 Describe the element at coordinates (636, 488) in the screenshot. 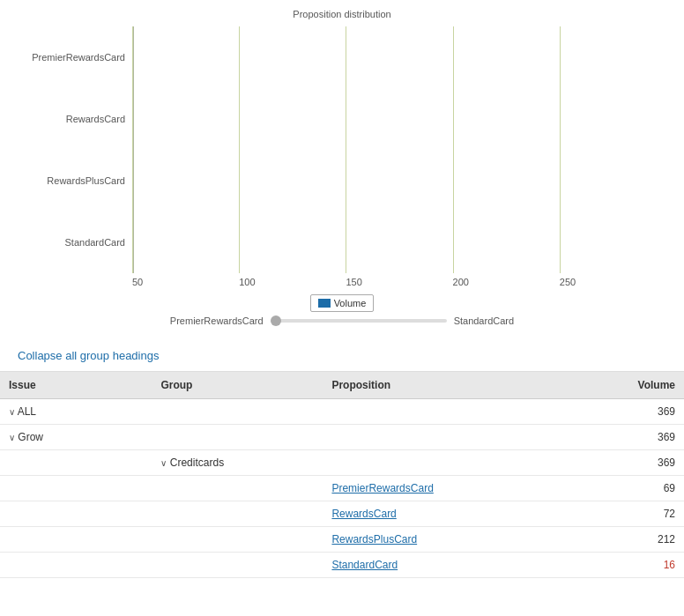

I see `cell-volume-p: 69` at that location.